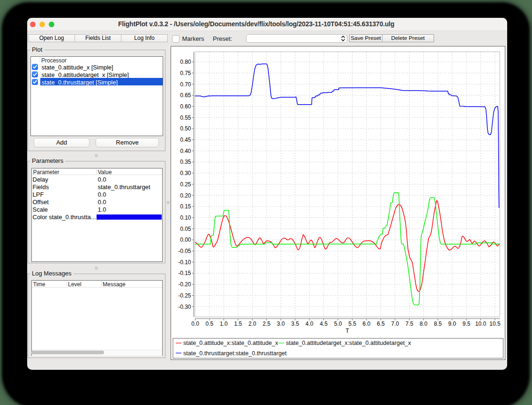 The image size is (532, 405). Describe the element at coordinates (495, 324) in the screenshot. I see `svg-text: 10.5` at that location.